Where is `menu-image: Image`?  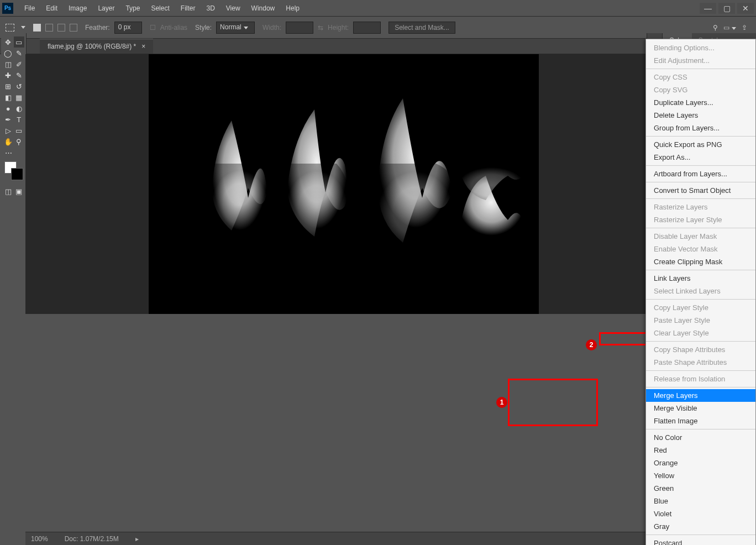
menu-image: Image is located at coordinates (77, 8).